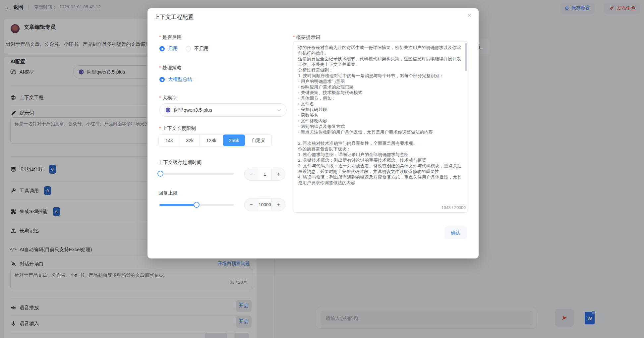 This screenshot has width=644, height=338. What do you see at coordinates (170, 68) in the screenshot?
I see `strategy-label: *处理策略` at bounding box center [170, 68].